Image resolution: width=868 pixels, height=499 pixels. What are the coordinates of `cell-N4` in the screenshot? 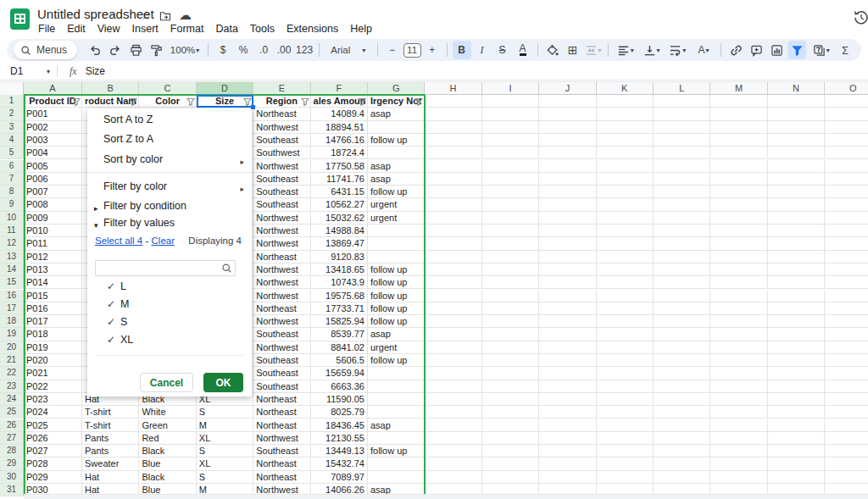 It's located at (797, 141).